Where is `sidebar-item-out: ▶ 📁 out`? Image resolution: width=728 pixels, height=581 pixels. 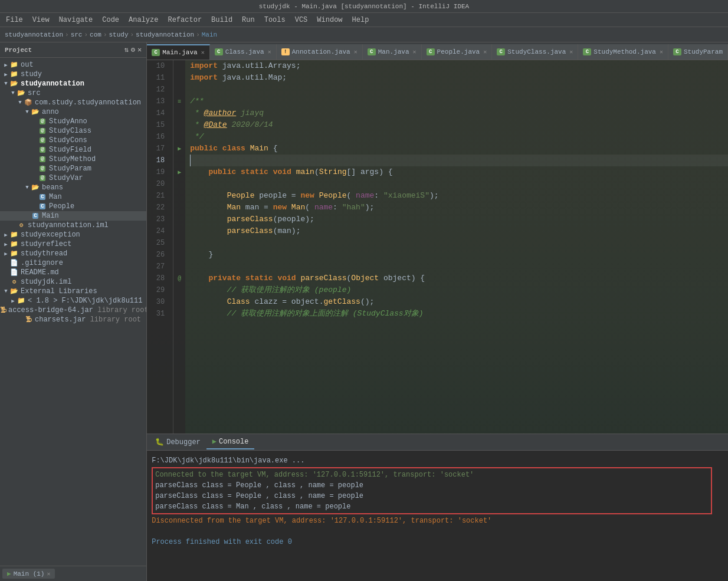 sidebar-item-out: ▶ 📁 out is located at coordinates (73, 65).